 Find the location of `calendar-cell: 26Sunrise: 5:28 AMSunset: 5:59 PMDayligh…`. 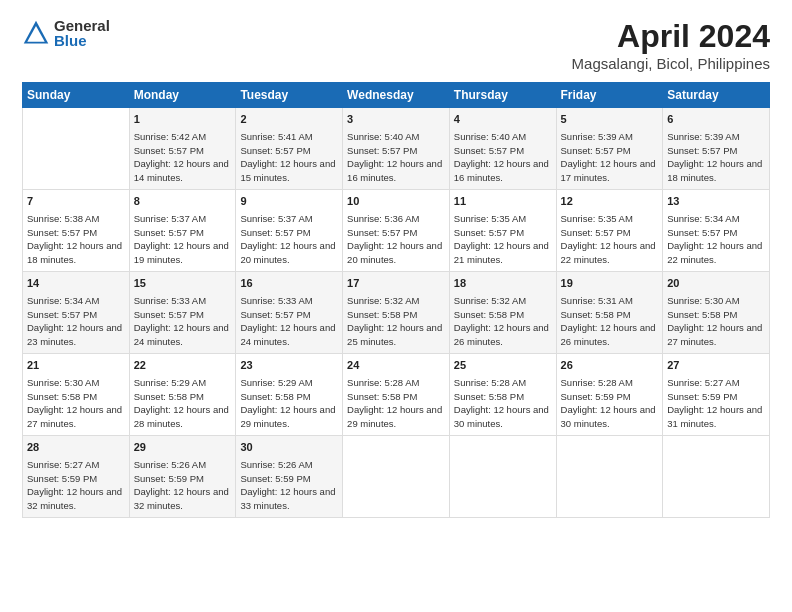

calendar-cell: 26Sunrise: 5:28 AMSunset: 5:59 PMDayligh… is located at coordinates (610, 395).